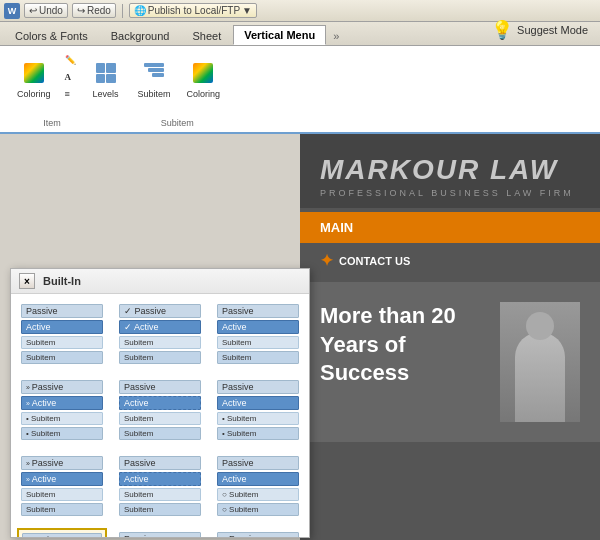  Describe the element at coordinates (68, 94) in the screenshot. I see `align-icon: ≡` at that location.